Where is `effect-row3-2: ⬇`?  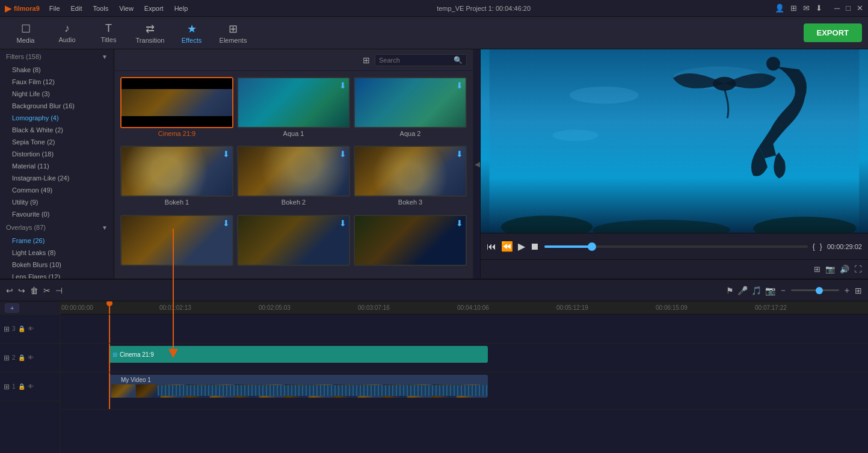 effect-row3-2: ⬇ is located at coordinates (294, 244).